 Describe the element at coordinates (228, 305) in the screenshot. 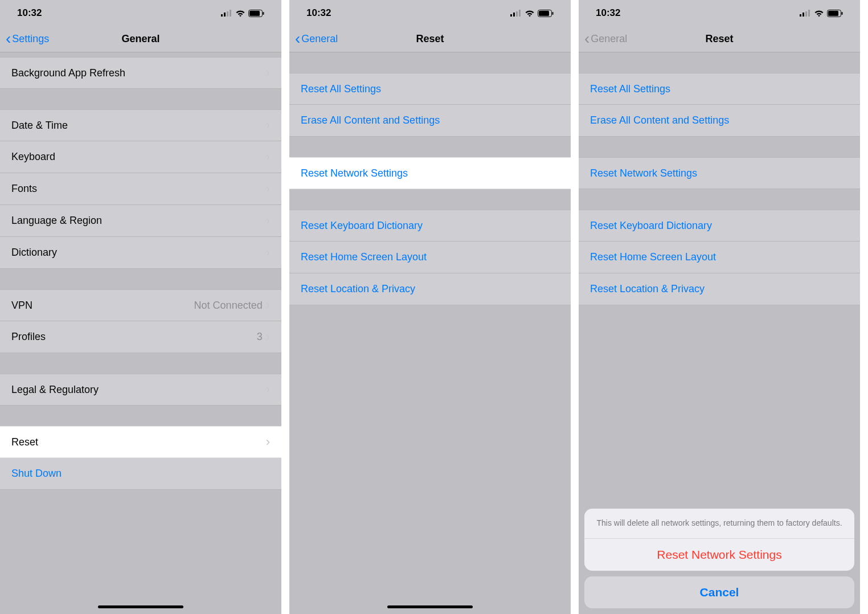

I see `row-value: Not Connected` at that location.